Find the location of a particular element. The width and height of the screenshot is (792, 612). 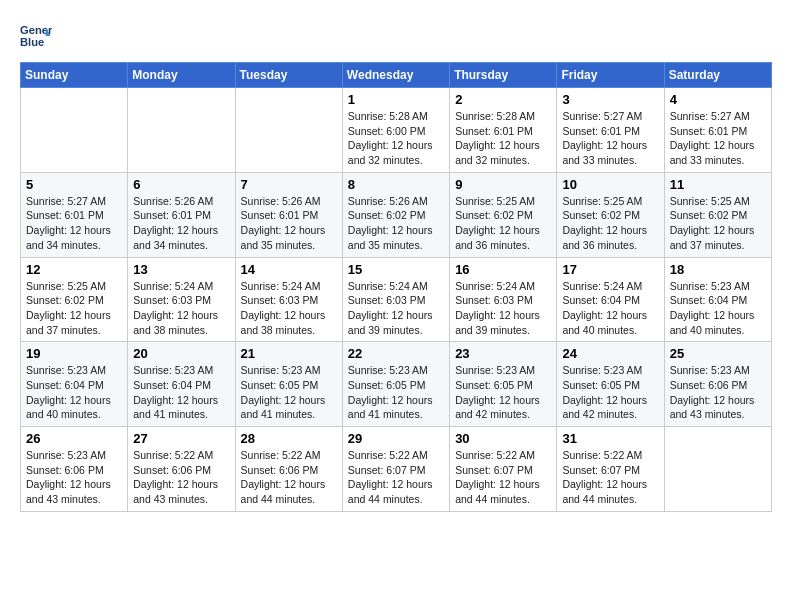

day-number: 28 is located at coordinates (289, 438).